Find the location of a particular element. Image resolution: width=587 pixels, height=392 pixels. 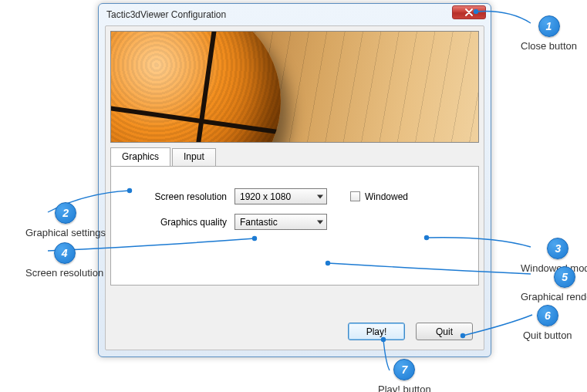

callout-text: Graphical rendering is located at coordinates (554, 296).